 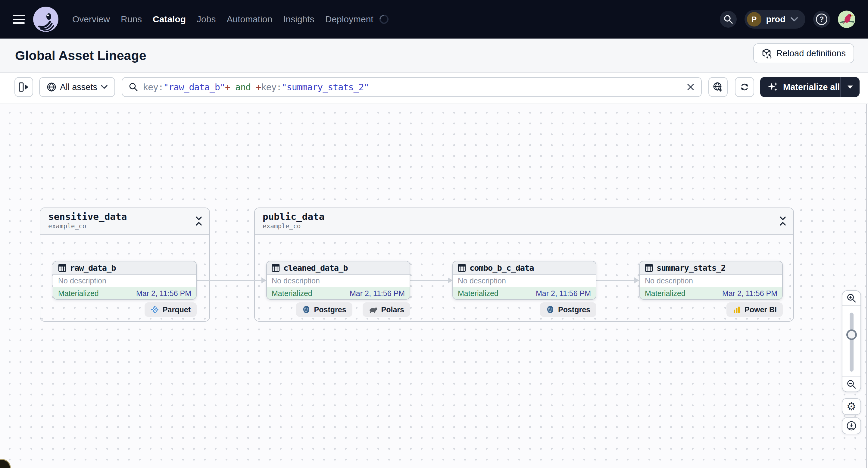 I want to click on search-button, so click(x=728, y=19).